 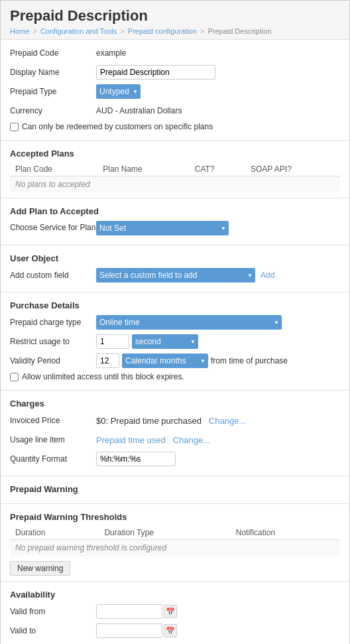 What do you see at coordinates (118, 92) in the screenshot?
I see `prepaid-type-wrapper: Untyped` at bounding box center [118, 92].